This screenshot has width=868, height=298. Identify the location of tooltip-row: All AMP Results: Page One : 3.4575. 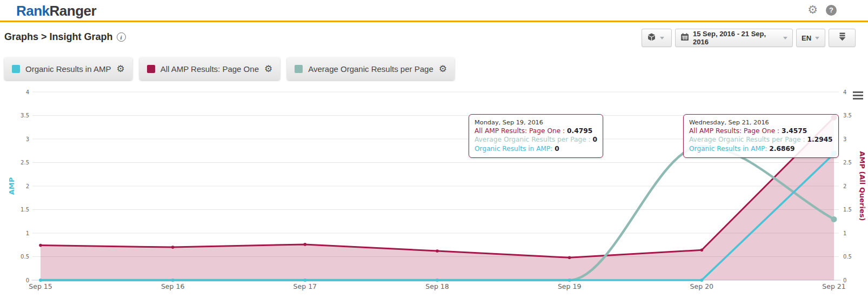
(761, 131).